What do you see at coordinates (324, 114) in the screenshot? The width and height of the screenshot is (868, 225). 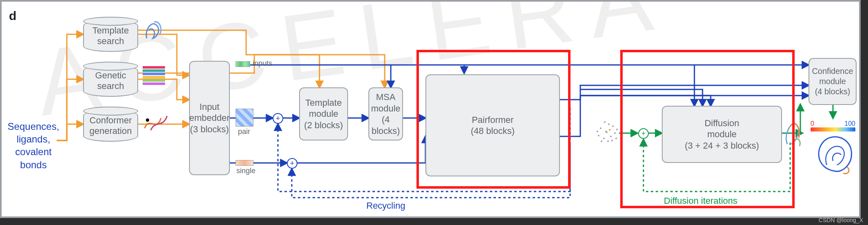 I see `box-template-module: Template module (2 blocks)` at bounding box center [324, 114].